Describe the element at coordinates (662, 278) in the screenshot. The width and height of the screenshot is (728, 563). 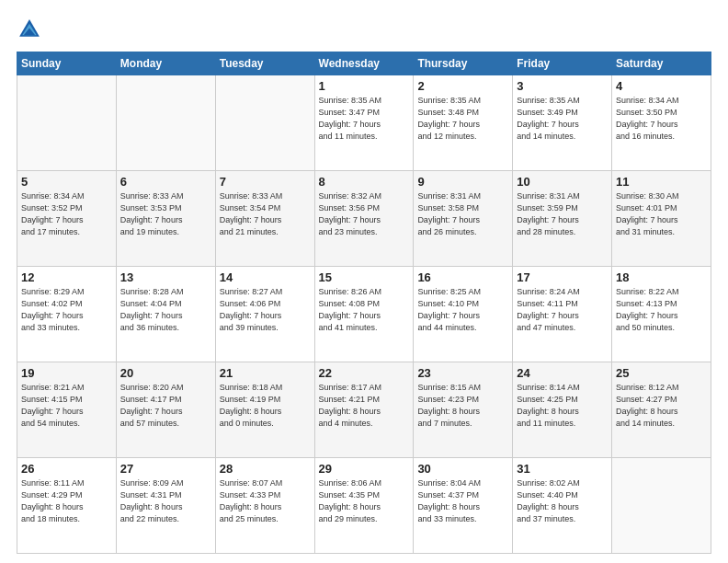
I see `day-number: 18` at that location.